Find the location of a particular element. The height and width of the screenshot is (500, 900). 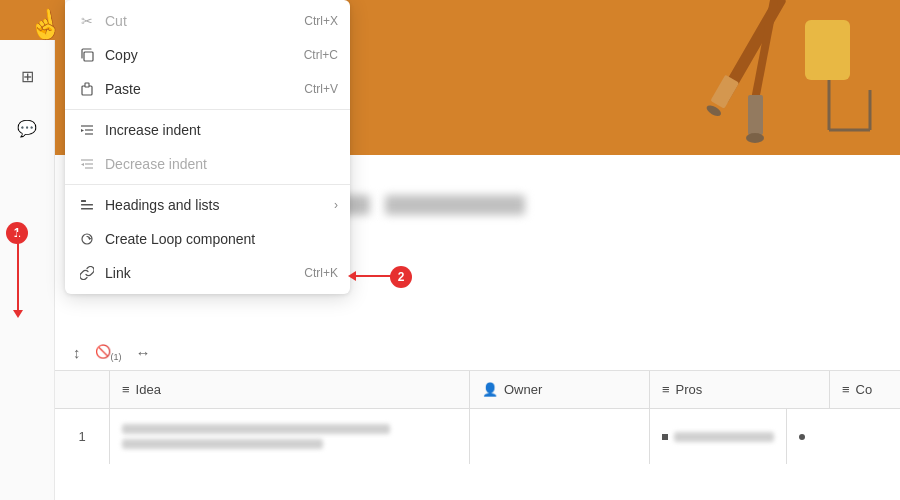

table-cell-pros is located at coordinates (718, 436).